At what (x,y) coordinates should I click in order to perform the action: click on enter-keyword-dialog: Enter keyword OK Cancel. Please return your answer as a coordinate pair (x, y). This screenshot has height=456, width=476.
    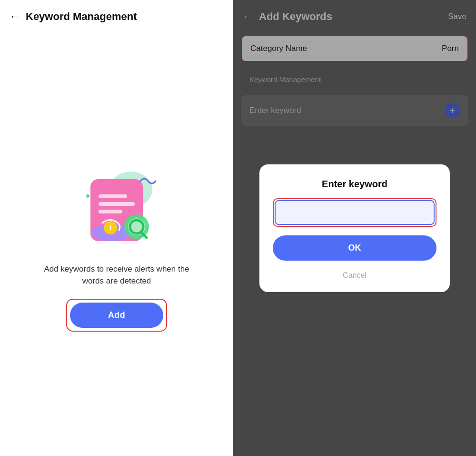
    Looking at the image, I should click on (355, 228).